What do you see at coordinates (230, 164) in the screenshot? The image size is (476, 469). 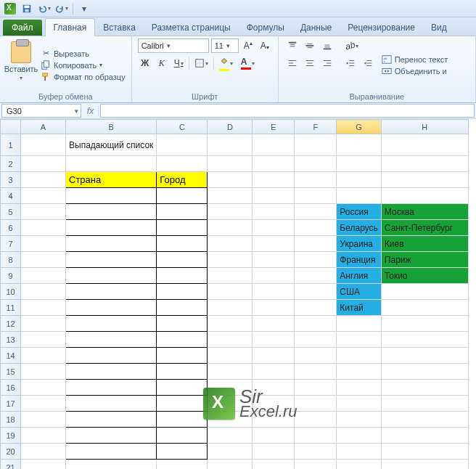 I see `cell-D2` at bounding box center [230, 164].